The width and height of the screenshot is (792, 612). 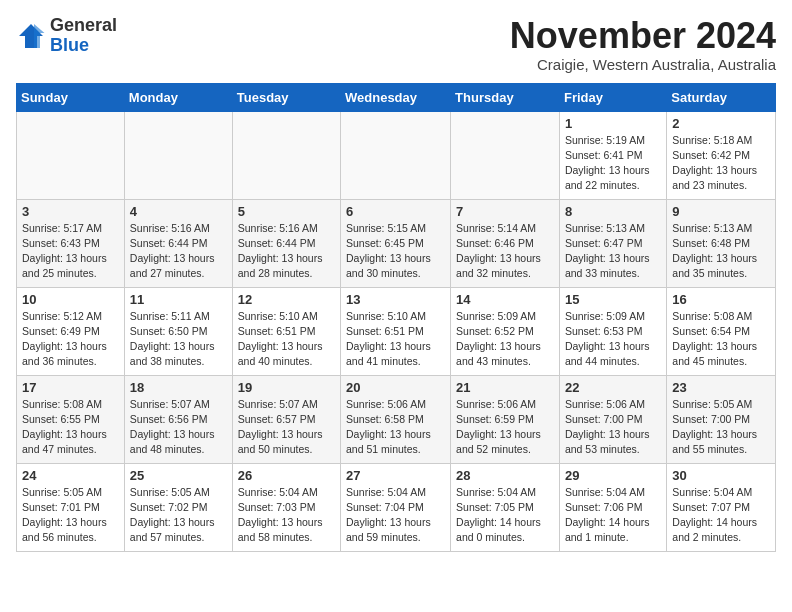 I want to click on day-info: Sunrise: 5:19 AM Sunset: 6:41 PM Dayligh…, so click(x=613, y=164).